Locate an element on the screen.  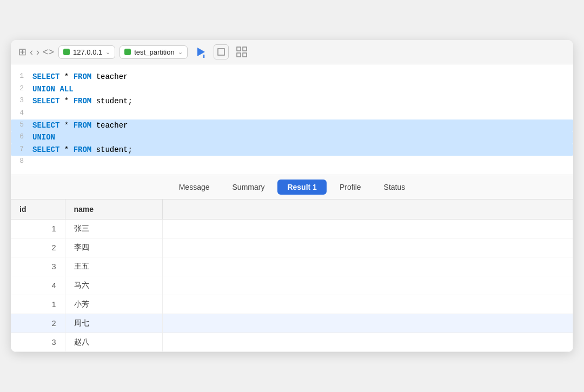
table-header-row: id name is located at coordinates (292, 210).